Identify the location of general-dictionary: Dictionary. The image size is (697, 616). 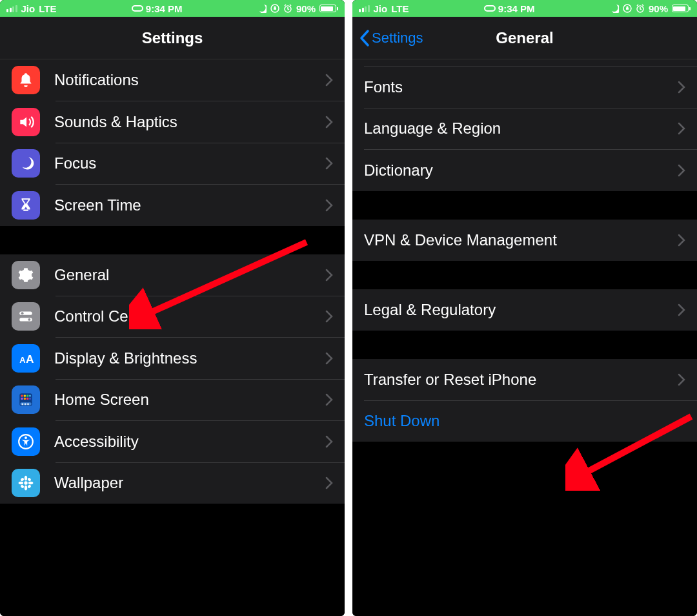
(525, 170).